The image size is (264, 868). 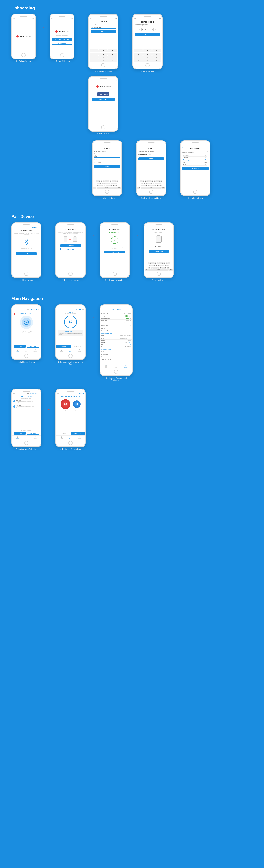 What do you see at coordinates (116, 331) in the screenshot?
I see `tutorial-row: Tutorial Mode ›` at bounding box center [116, 331].